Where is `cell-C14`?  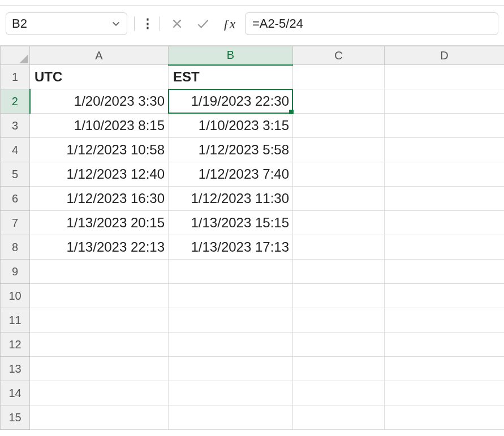
cell-C14 is located at coordinates (339, 394).